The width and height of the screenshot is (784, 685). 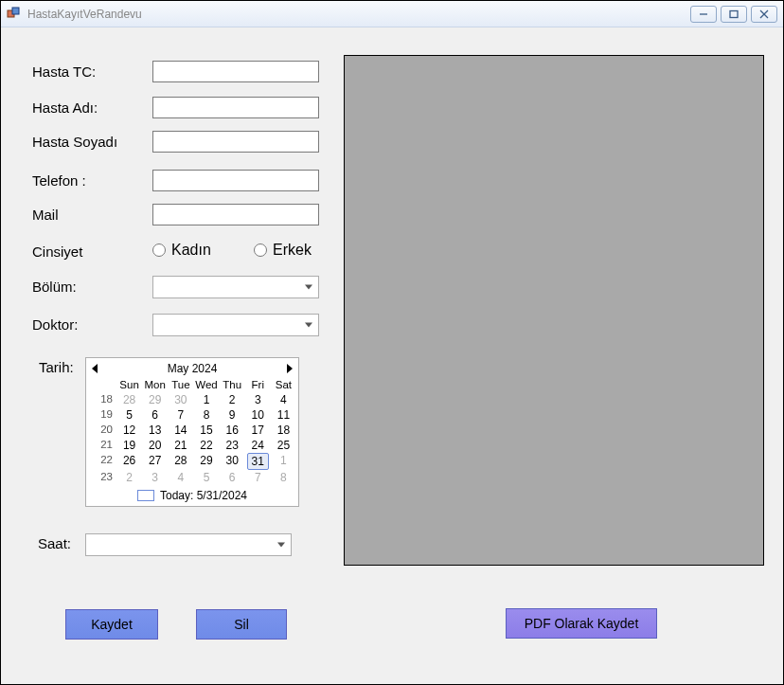 What do you see at coordinates (75, 142) in the screenshot?
I see `hasta-soyadi-label: Hasta Soyadı` at bounding box center [75, 142].